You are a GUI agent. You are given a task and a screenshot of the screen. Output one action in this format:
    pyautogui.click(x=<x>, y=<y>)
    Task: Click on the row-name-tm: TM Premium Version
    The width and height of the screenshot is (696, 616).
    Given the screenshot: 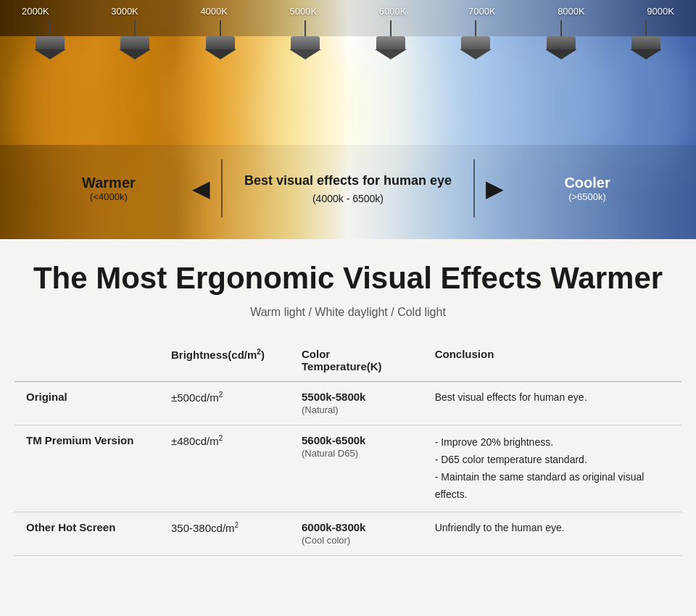 What is the action you would take?
    pyautogui.click(x=87, y=469)
    